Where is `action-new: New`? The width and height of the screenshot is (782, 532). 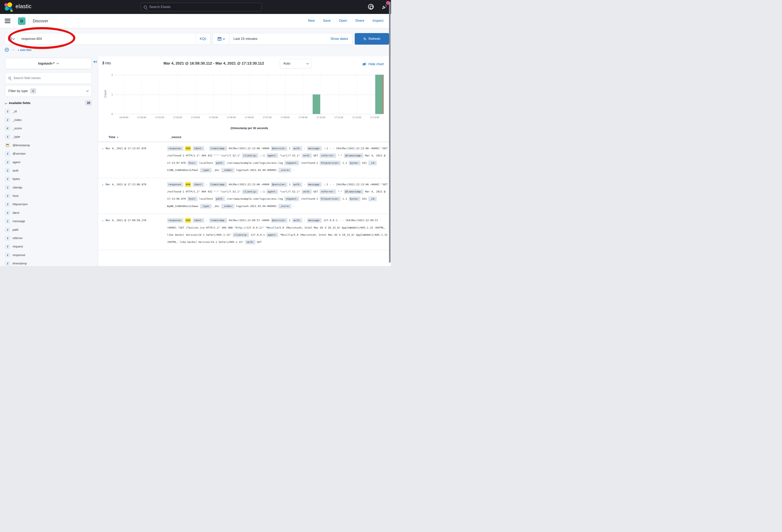 action-new: New is located at coordinates (311, 21).